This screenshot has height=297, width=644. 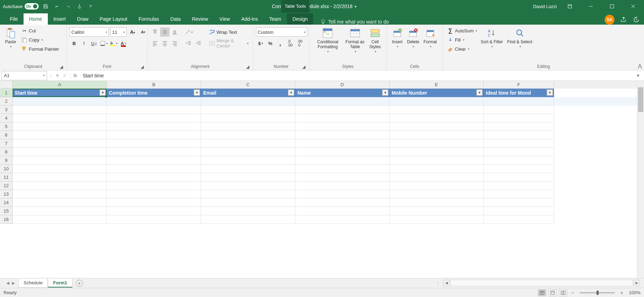 I want to click on align-middle-icon, so click(x=165, y=32).